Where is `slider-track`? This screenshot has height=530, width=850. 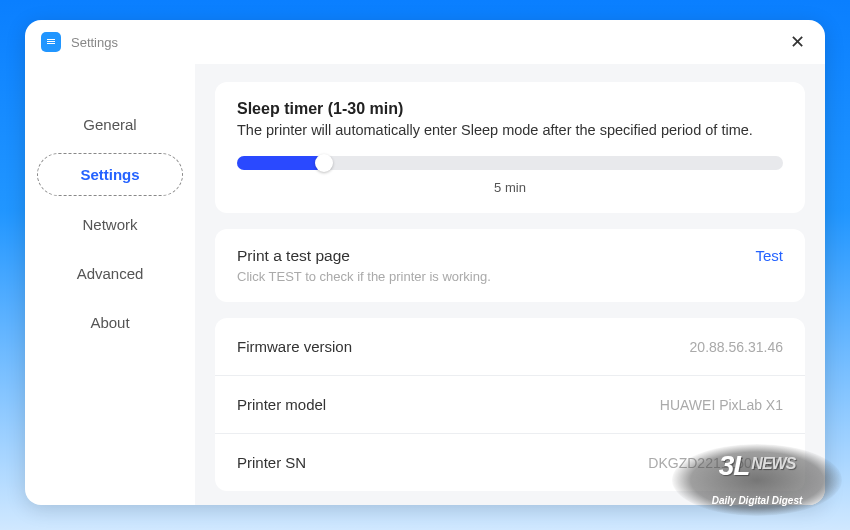 slider-track is located at coordinates (510, 163).